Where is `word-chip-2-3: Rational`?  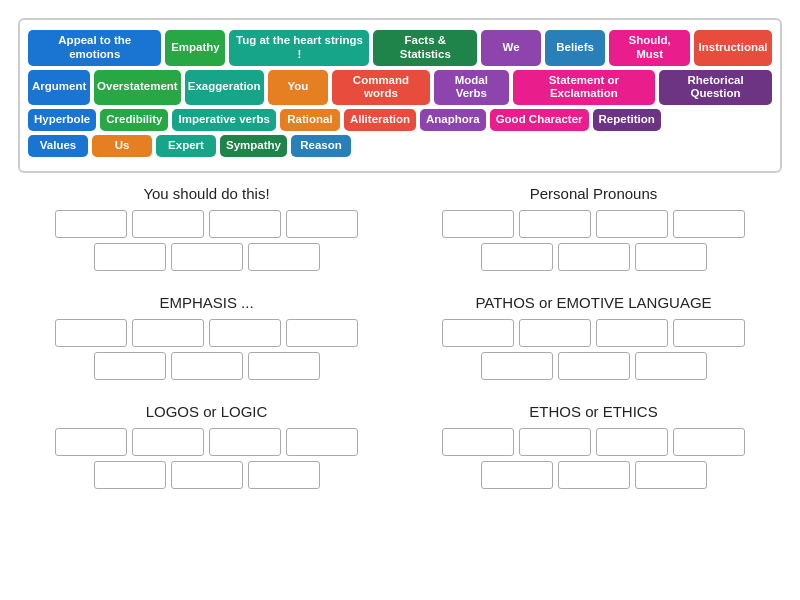 word-chip-2-3: Rational is located at coordinates (310, 120).